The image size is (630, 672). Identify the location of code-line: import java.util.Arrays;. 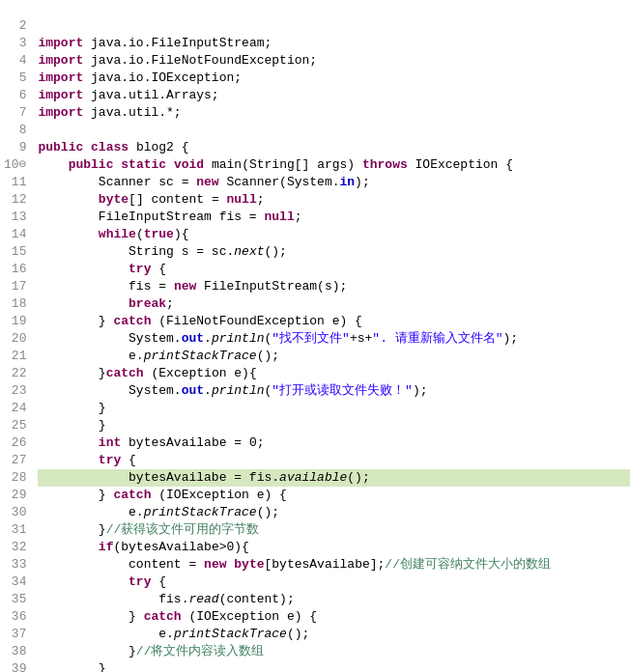
(334, 96).